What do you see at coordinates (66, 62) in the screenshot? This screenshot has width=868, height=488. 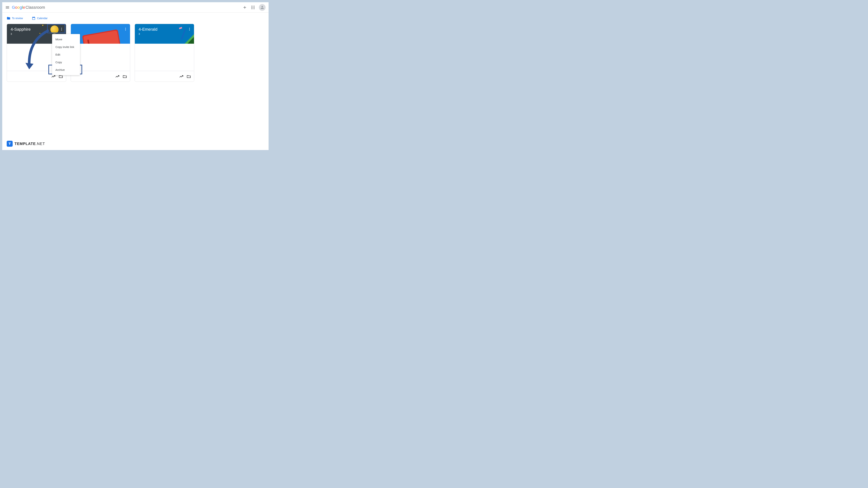 I see `menu-item-copy: Copy` at bounding box center [66, 62].